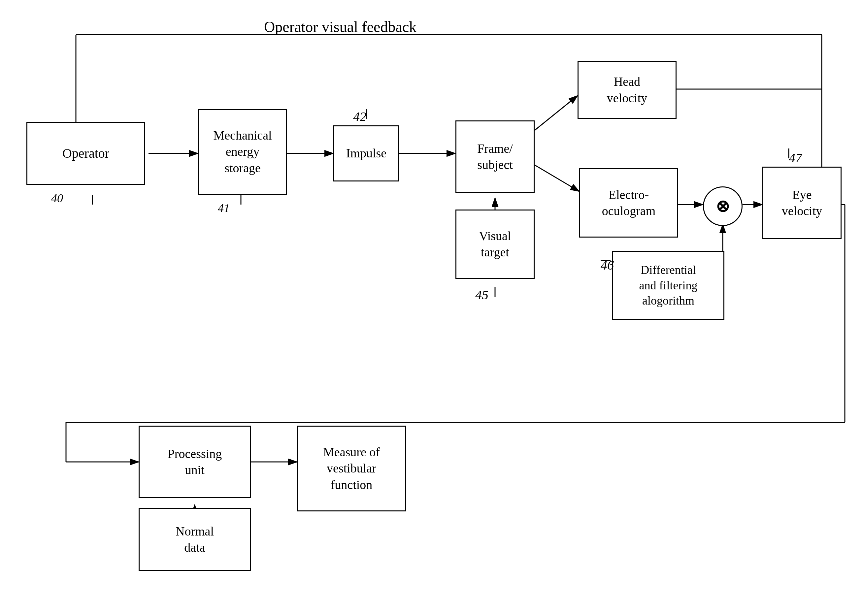 The width and height of the screenshot is (863, 616). What do you see at coordinates (495, 244) in the screenshot?
I see `visual-target-box: Visual target` at bounding box center [495, 244].